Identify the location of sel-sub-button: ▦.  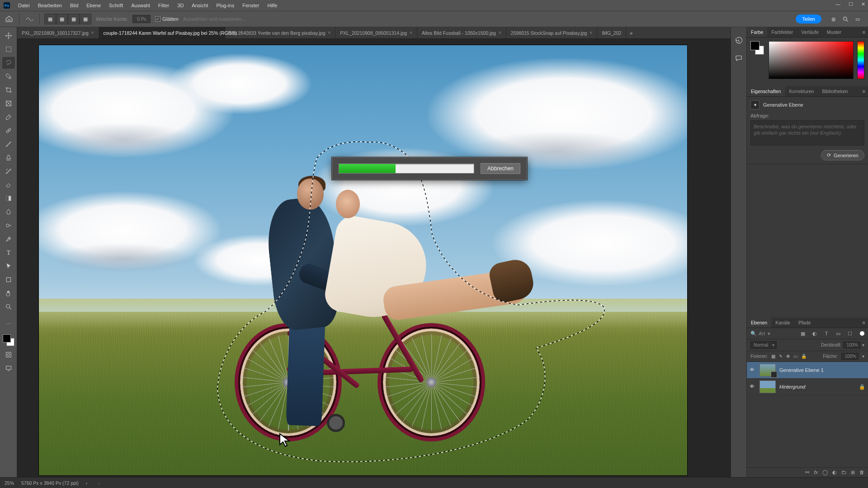
(74, 19).